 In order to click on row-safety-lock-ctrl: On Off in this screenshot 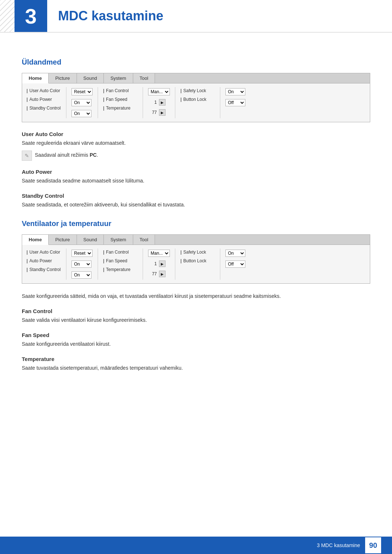, I will do `click(235, 92)`.